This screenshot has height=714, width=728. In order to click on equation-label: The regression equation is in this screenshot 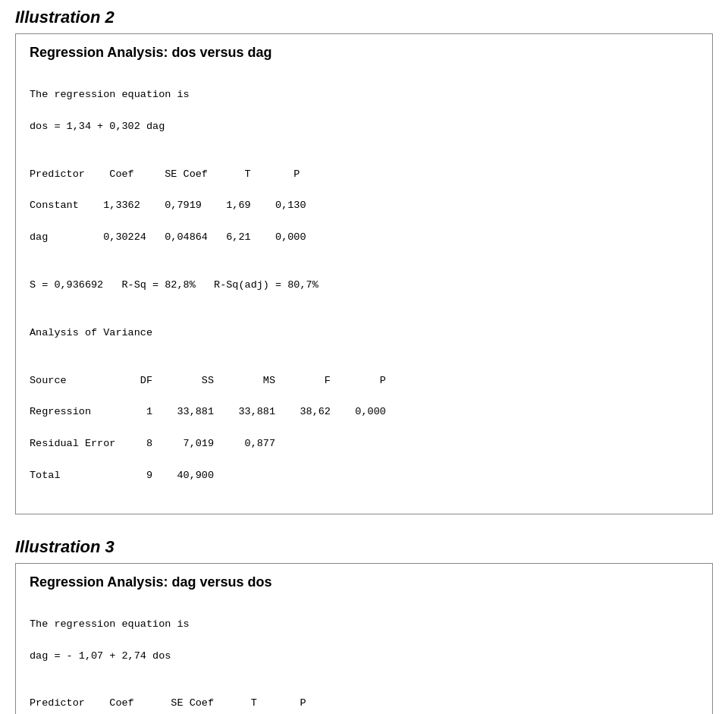, I will do `click(109, 94)`.